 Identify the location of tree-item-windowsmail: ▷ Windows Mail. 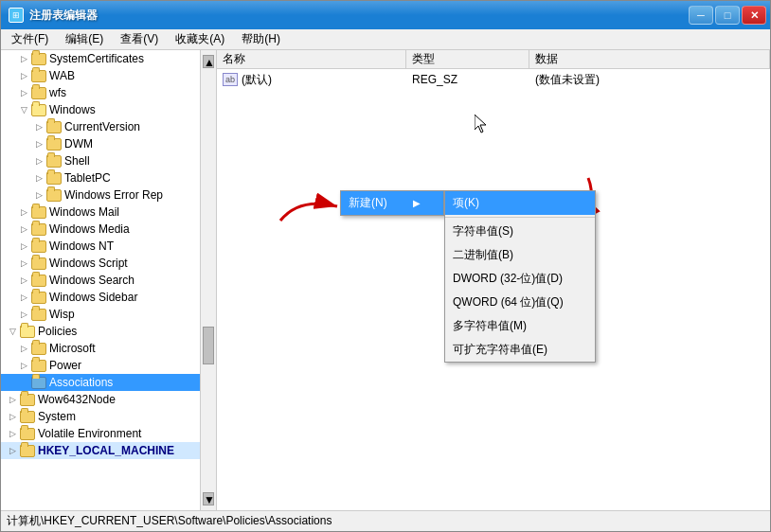
(108, 212).